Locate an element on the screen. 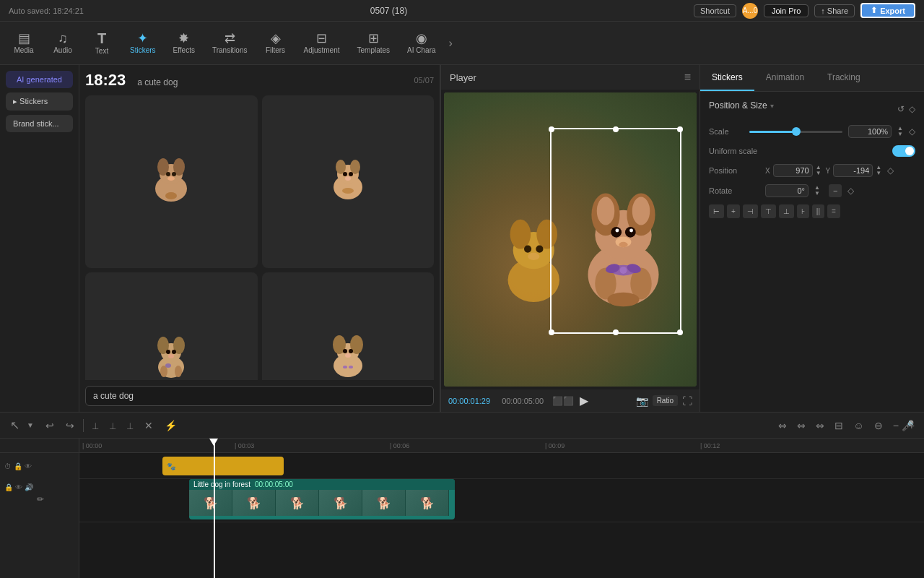 This screenshot has width=924, height=578. right-panel: Stickers Animation Tracking Position & S… is located at coordinates (812, 238).